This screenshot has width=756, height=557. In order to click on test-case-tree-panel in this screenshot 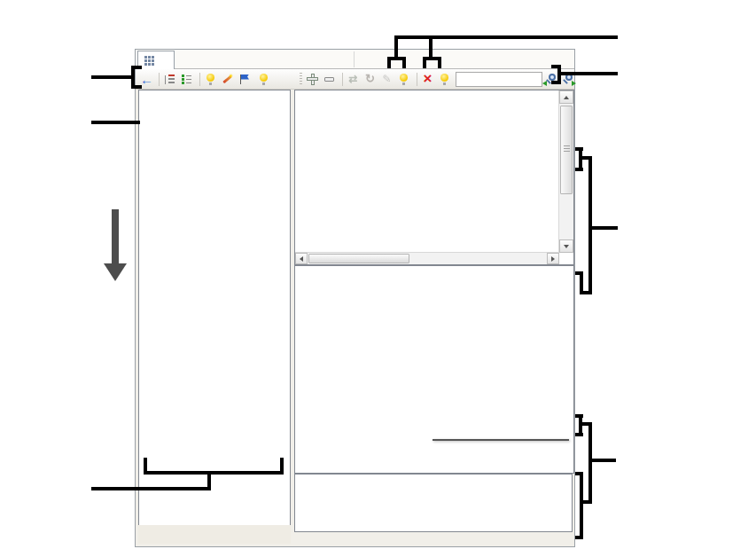, I will do `click(434, 177)`.